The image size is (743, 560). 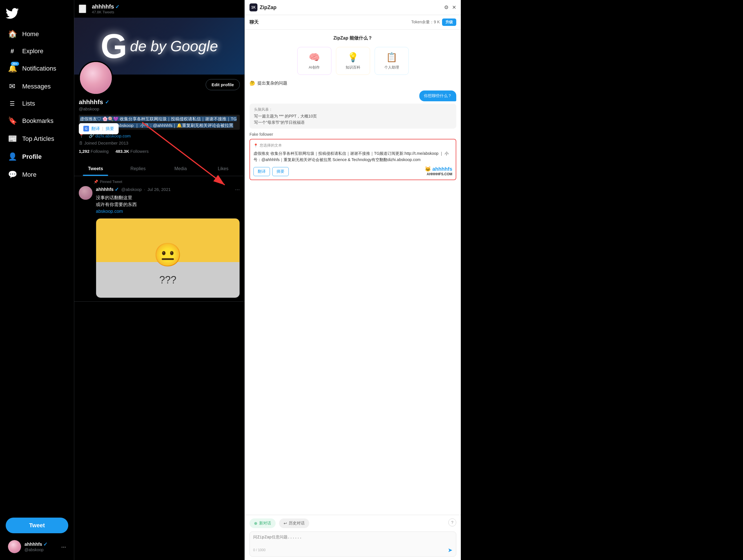 What do you see at coordinates (37, 69) in the screenshot?
I see `sidebar-item-notifications: 🔔 20+ Notifications` at bounding box center [37, 69].